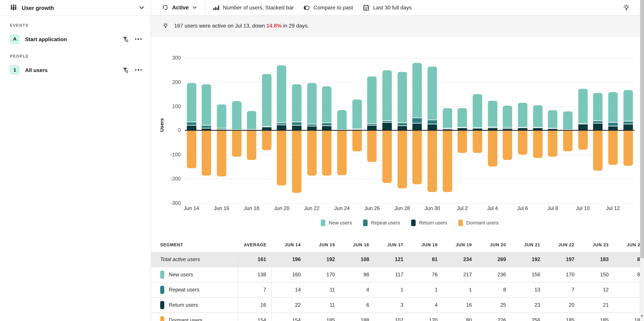 This screenshot has width=644, height=321. I want to click on chart-type-button: Number of users, Stacked bar, so click(254, 8).